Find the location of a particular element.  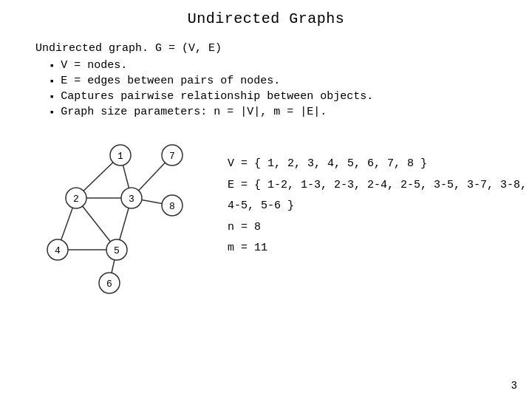

svg-text: 2 is located at coordinates (76, 200).